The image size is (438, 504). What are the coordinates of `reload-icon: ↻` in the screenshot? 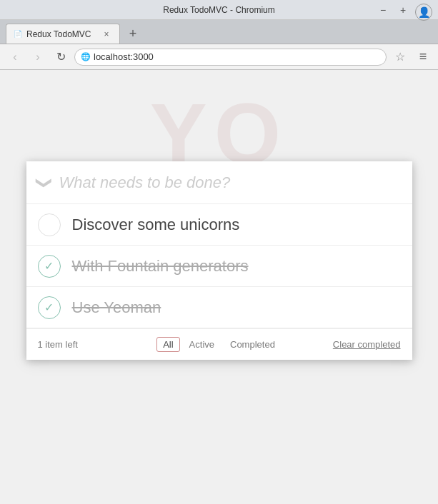 It's located at (61, 57).